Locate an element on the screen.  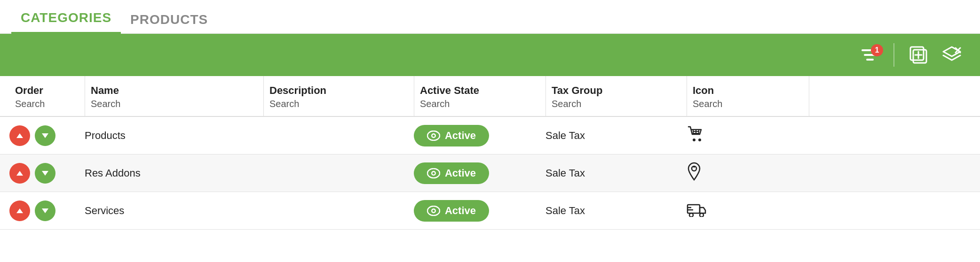
col-header-icon: Icon Search is located at coordinates (748, 96).